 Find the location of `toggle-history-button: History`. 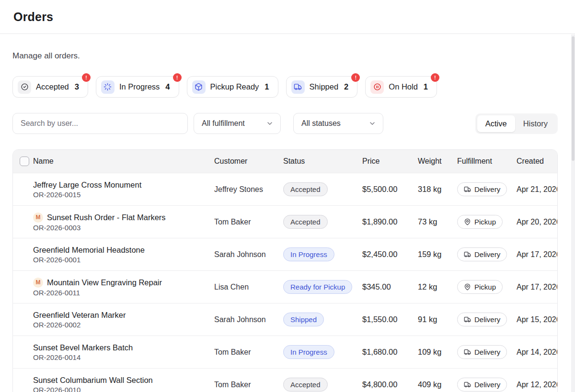

toggle-history-button: History is located at coordinates (536, 123).